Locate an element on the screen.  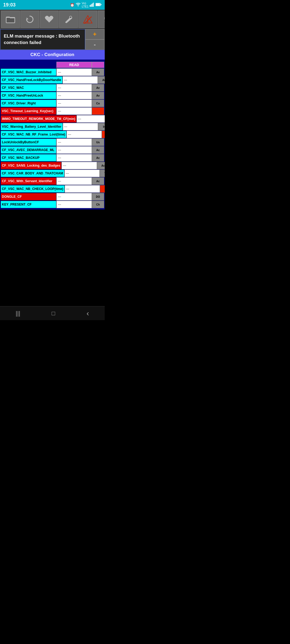
status-time: 19:03 is located at coordinates (9, 5).